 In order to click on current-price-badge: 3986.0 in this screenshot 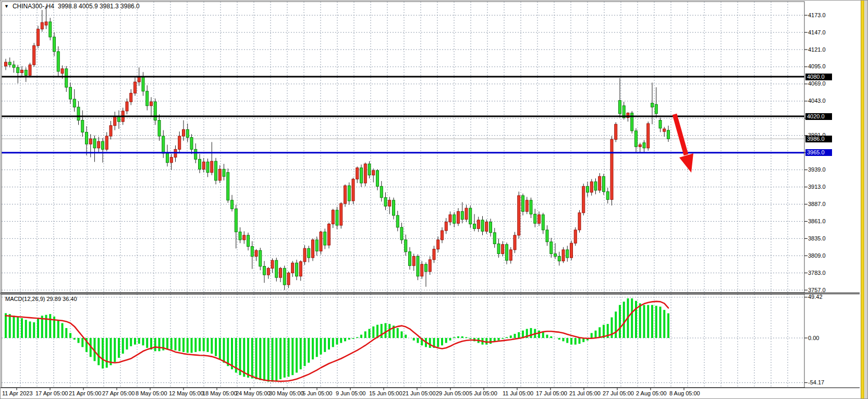, I will do `click(818, 139)`.